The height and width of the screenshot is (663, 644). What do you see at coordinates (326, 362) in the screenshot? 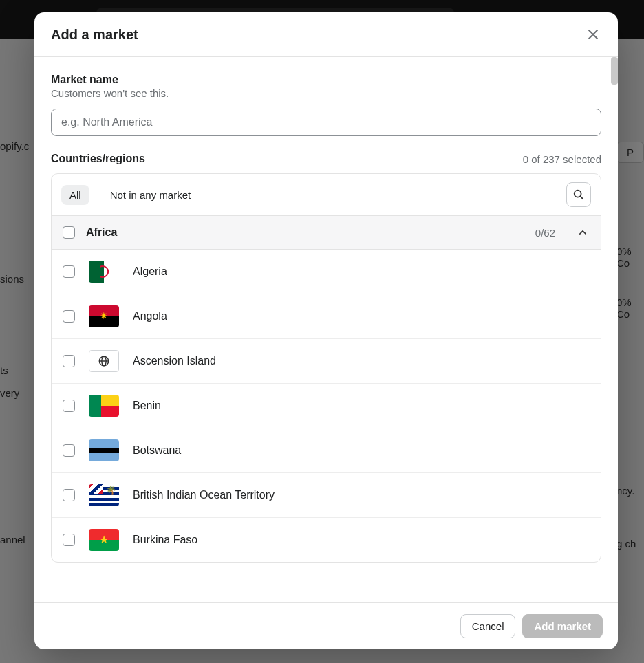
I see `country-row-ascension: Ascension Island` at bounding box center [326, 362].